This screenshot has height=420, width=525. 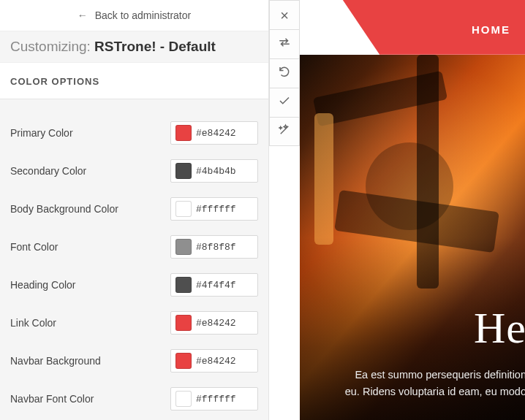 I want to click on color-hex-value: #4f4f4f, so click(x=216, y=285).